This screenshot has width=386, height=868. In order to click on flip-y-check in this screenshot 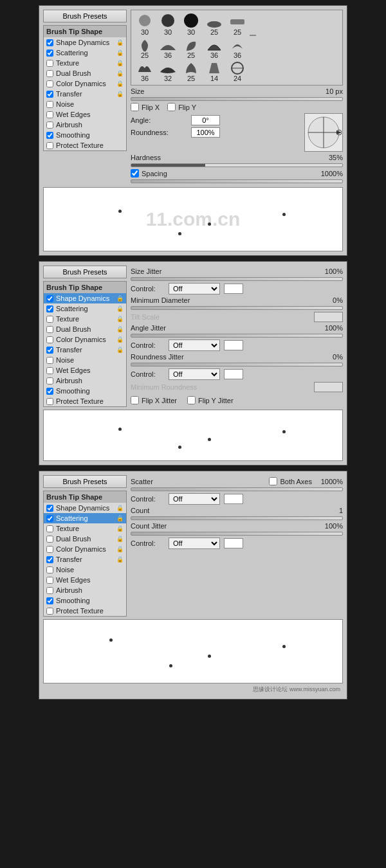, I will do `click(171, 107)`.